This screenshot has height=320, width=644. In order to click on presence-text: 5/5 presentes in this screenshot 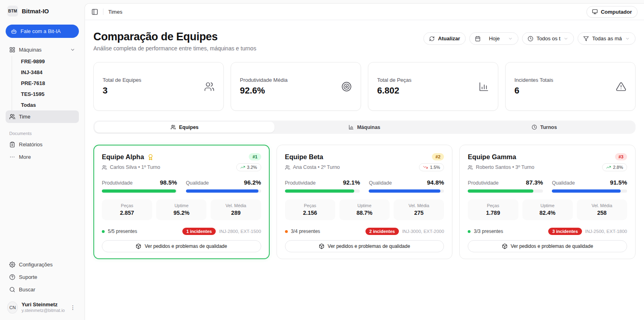, I will do `click(122, 231)`.